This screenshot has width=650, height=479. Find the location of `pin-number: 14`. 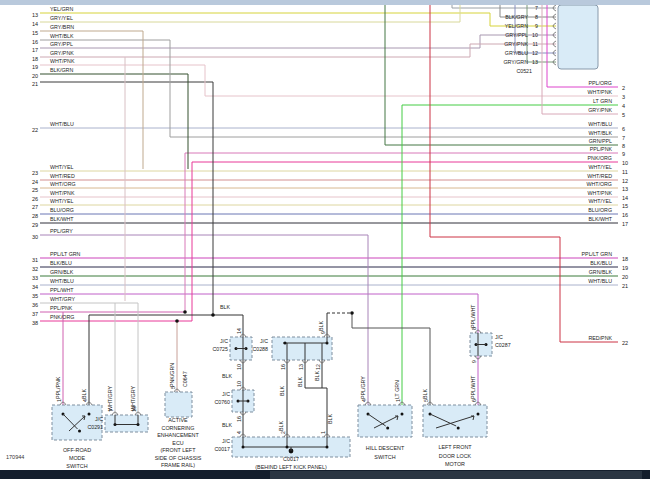

pin-number: 14 is located at coordinates (239, 331).